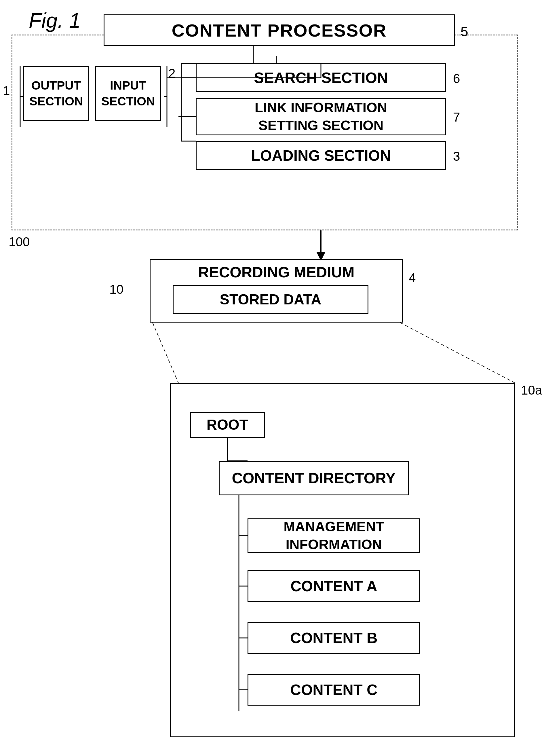 The width and height of the screenshot is (546, 756). Describe the element at coordinates (128, 93) in the screenshot. I see `input-section-label: INPUTSECTION` at that location.